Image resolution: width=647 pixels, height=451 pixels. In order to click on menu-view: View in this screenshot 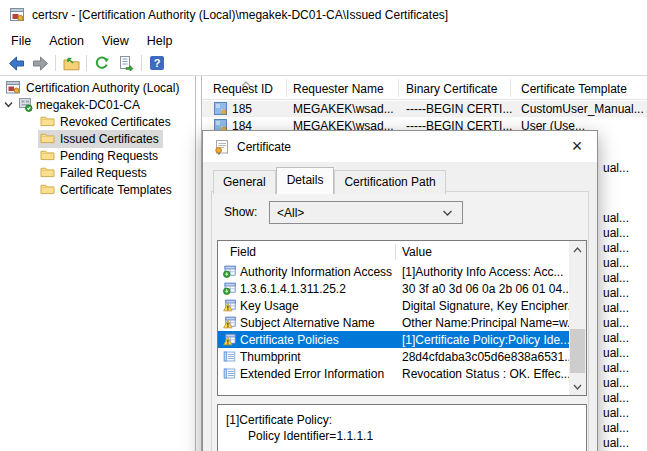, I will do `click(116, 41)`.